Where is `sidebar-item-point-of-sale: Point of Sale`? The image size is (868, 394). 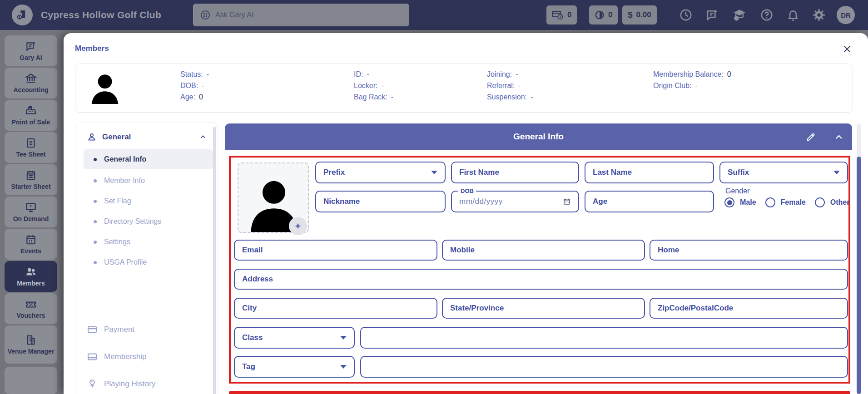 sidebar-item-point-of-sale: Point of Sale is located at coordinates (31, 115).